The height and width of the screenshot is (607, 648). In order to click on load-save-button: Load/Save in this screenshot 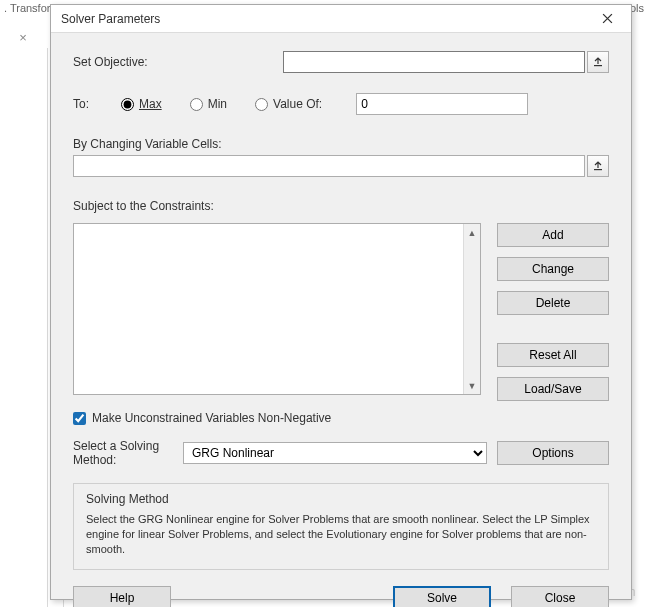, I will do `click(553, 389)`.